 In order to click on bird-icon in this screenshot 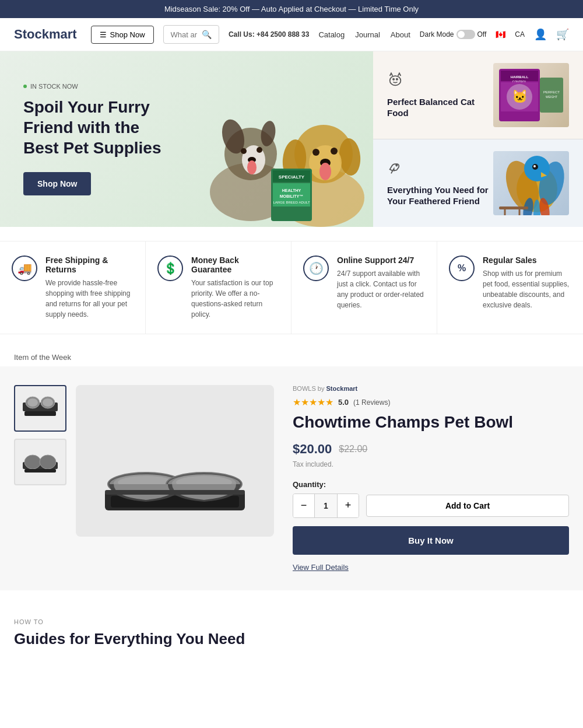, I will do `click(440, 170)`.